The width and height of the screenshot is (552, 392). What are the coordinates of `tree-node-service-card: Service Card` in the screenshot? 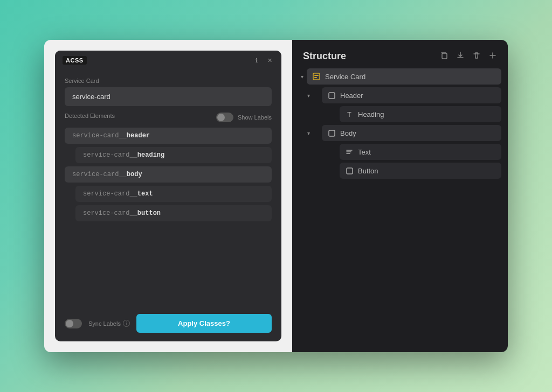 It's located at (404, 76).